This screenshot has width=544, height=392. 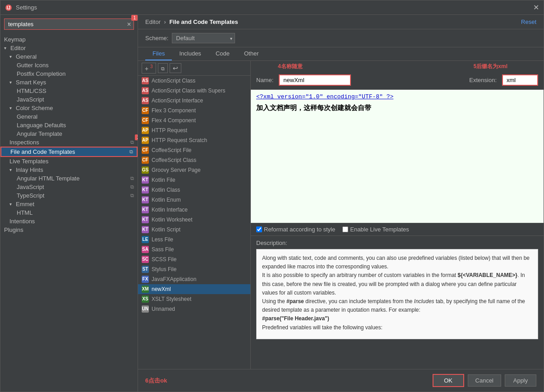 What do you see at coordinates (156, 381) in the screenshot?
I see `annotation-6: 6点击ok` at bounding box center [156, 381].